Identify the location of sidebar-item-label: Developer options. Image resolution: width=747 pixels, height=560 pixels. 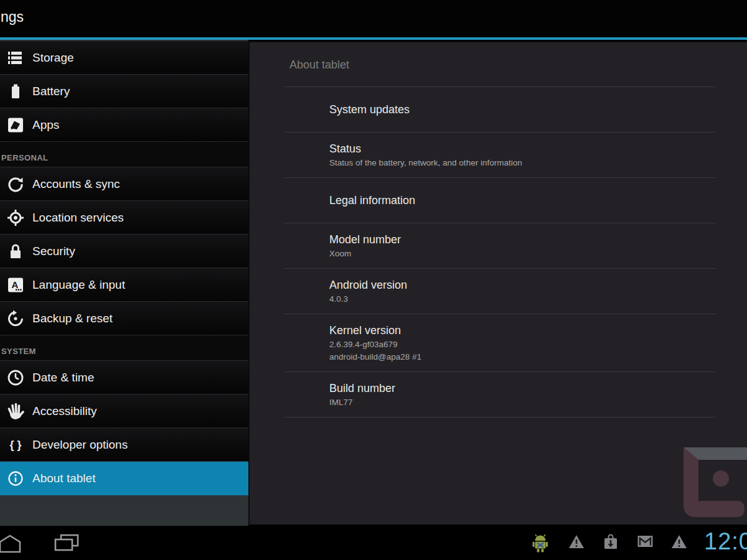
(80, 445).